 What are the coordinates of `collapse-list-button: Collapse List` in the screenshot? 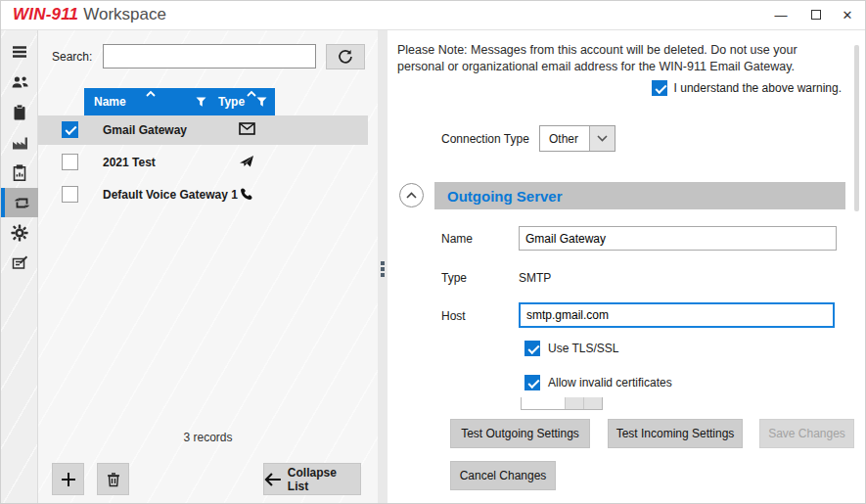 It's located at (312, 480).